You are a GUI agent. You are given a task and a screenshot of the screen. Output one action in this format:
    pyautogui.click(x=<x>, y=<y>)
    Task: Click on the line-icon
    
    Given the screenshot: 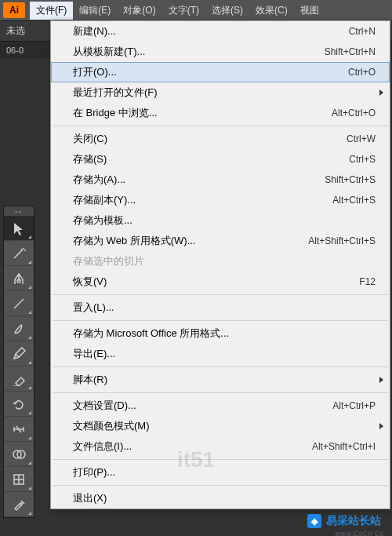 What is the action you would take?
    pyautogui.click(x=19, y=304)
    